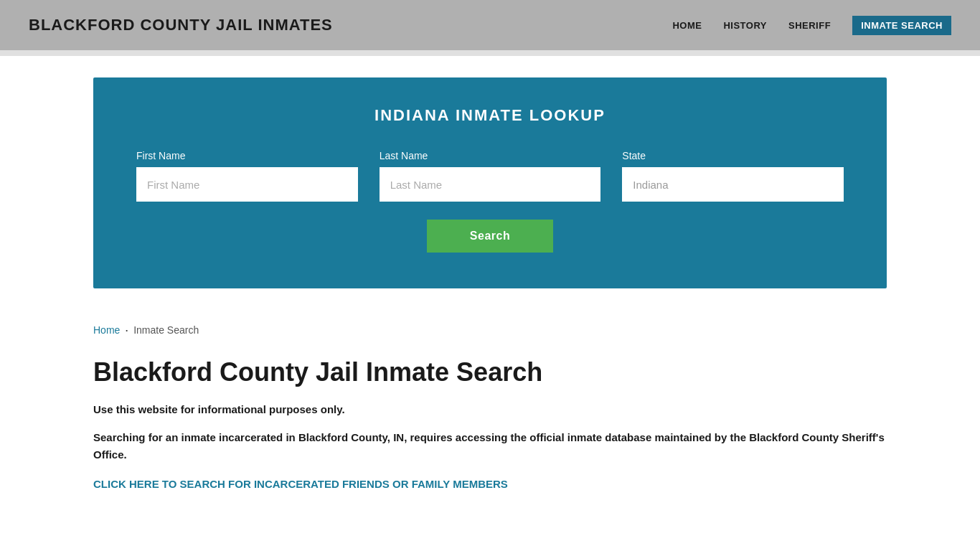  What do you see at coordinates (247, 184) in the screenshot?
I see `first-name-input` at bounding box center [247, 184].